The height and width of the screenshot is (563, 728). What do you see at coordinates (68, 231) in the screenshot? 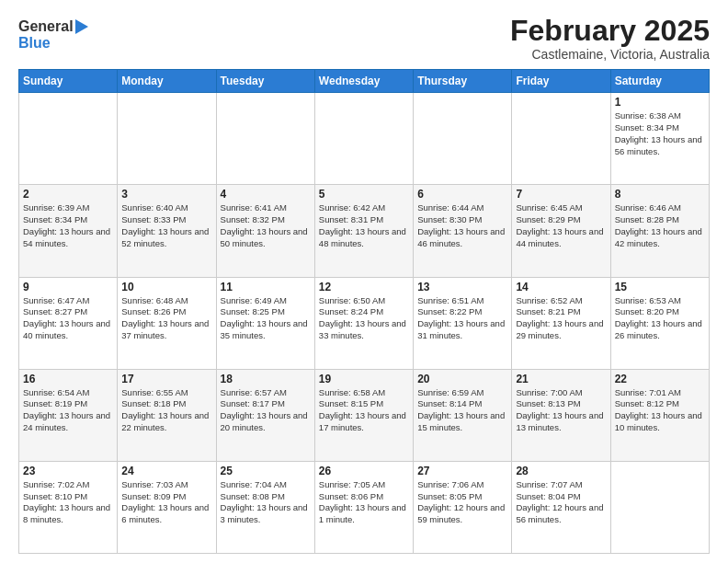
I see `day-cell: 2Sunrise: 6:39 AM Sunset: 8:34 PM Daylig…` at bounding box center [68, 231].